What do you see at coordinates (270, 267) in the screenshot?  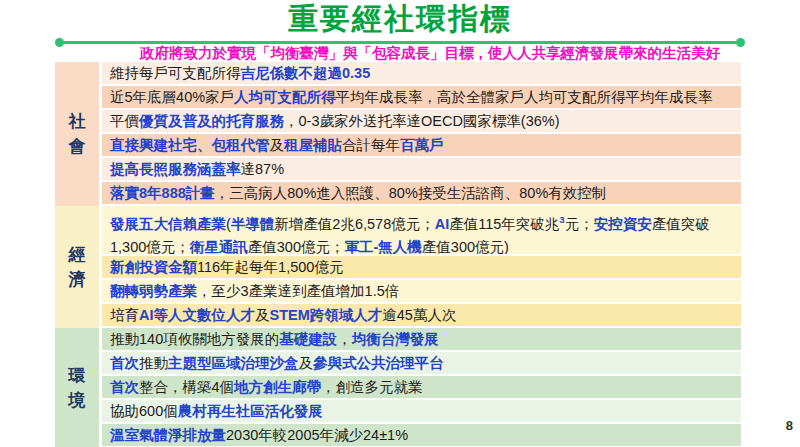 I see `indicator-text-segment: 116年起每年1,500億元` at bounding box center [270, 267].